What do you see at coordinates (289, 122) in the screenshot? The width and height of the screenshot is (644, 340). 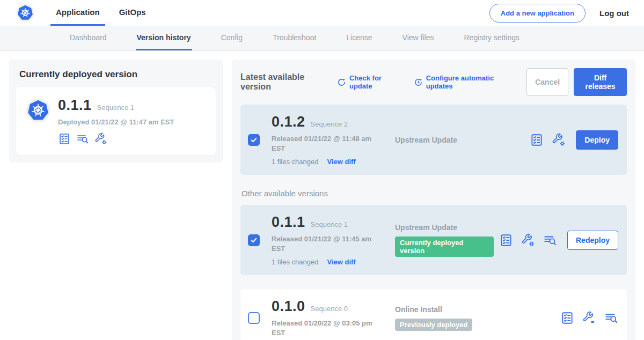 I see `version-number: 0.1.2` at bounding box center [289, 122].